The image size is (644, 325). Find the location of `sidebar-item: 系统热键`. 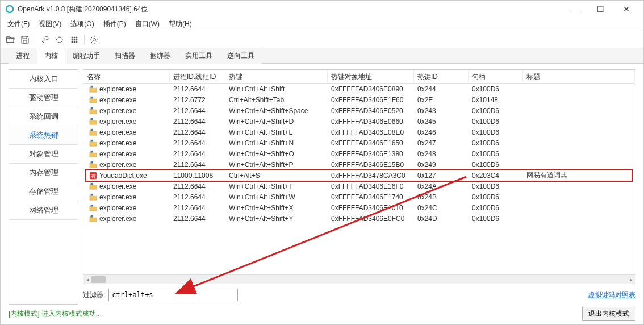

sidebar-item: 系统热键 is located at coordinates (43, 135).